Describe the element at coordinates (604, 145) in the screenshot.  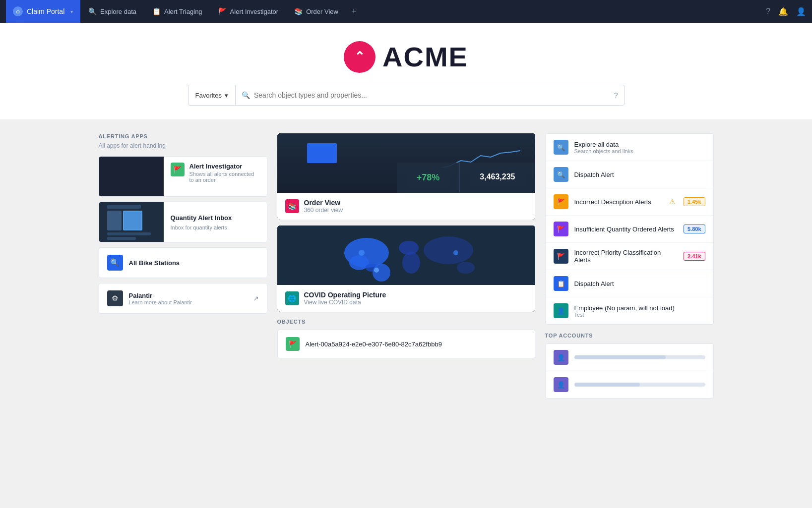
I see `explore-all-data-name: Explore all data` at that location.